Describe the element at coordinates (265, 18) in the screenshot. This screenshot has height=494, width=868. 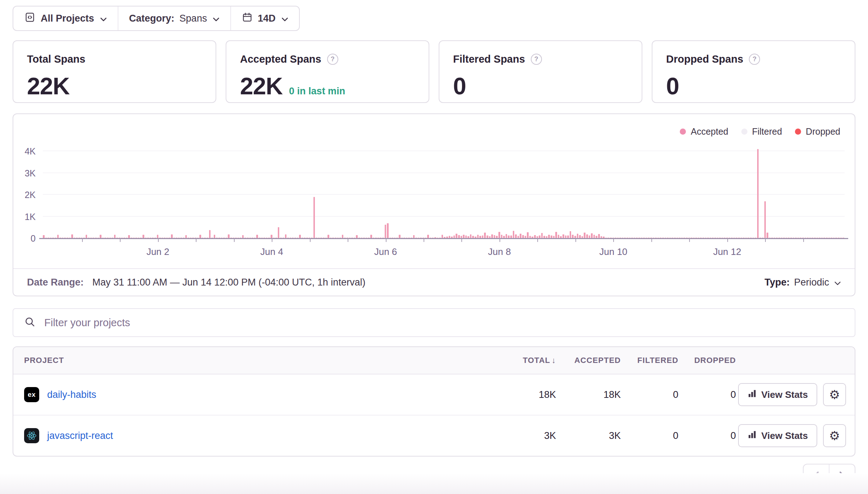
I see `period-filter-button: 14D` at that location.